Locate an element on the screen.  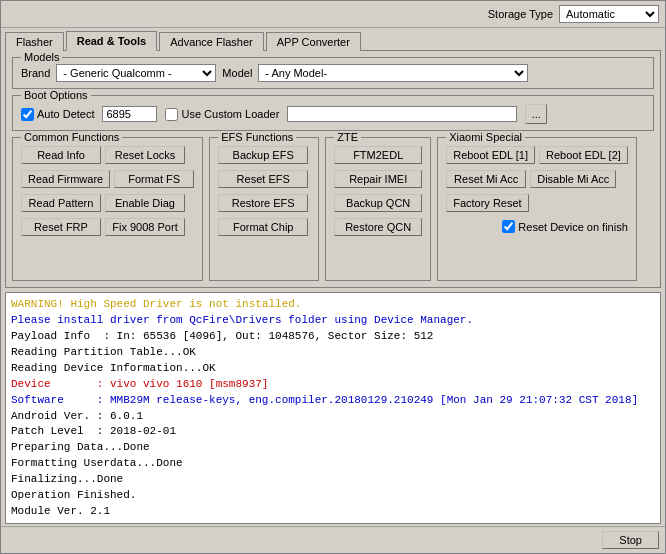
reset-efs-btn: Reset EFS is located at coordinates (263, 179).